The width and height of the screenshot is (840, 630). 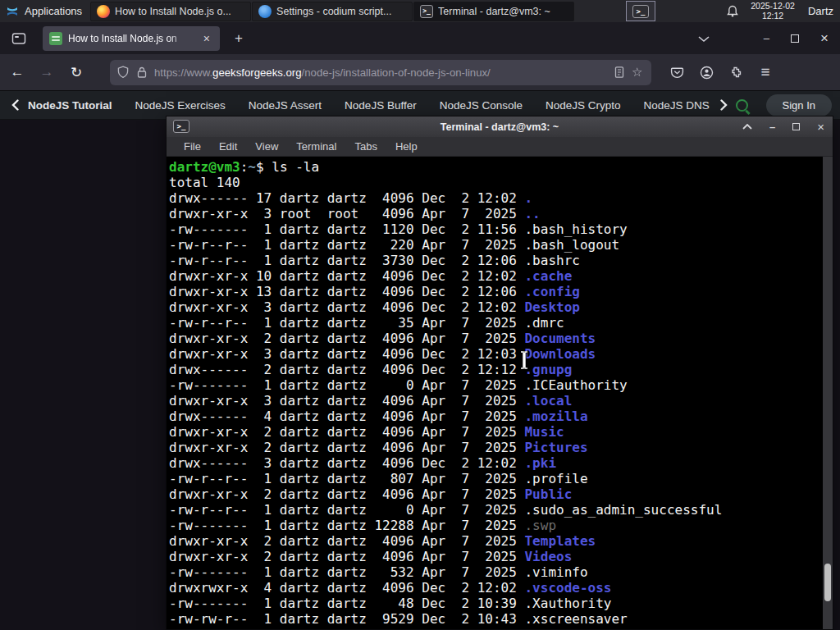 What do you see at coordinates (495, 400) in the screenshot?
I see `terminal-line: drwxr-xr-x 3 dartz dartz 4096 Apr 7 2025…` at bounding box center [495, 400].